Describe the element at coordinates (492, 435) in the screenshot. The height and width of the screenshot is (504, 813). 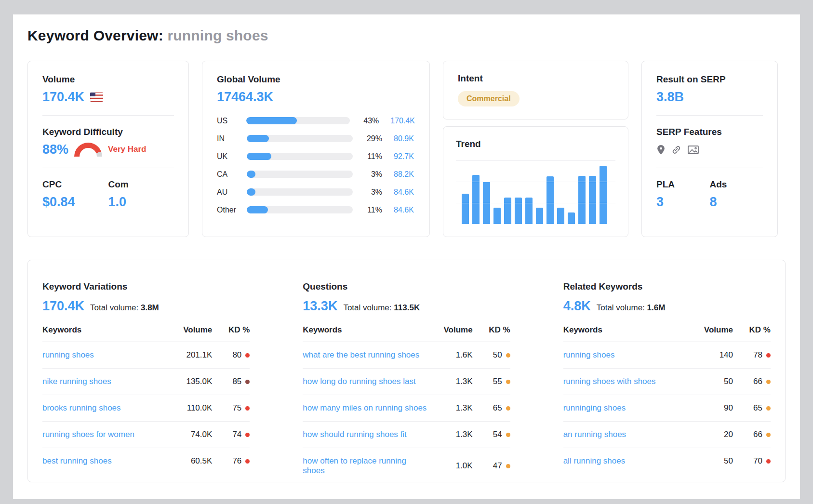
I see `row-kd: 54` at that location.